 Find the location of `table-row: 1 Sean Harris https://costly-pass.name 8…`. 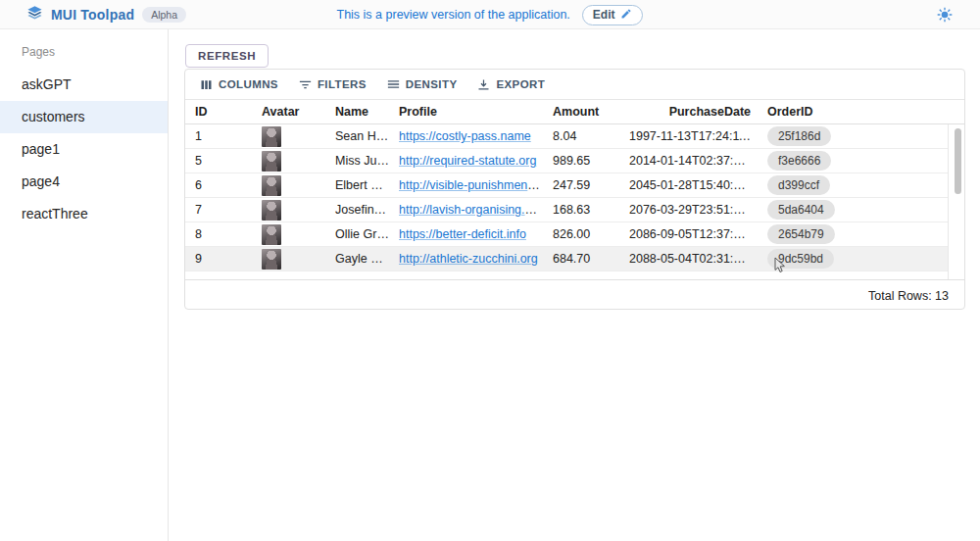

table-row: 1 Sean Harris https://costly-pass.name 8… is located at coordinates (566, 137).